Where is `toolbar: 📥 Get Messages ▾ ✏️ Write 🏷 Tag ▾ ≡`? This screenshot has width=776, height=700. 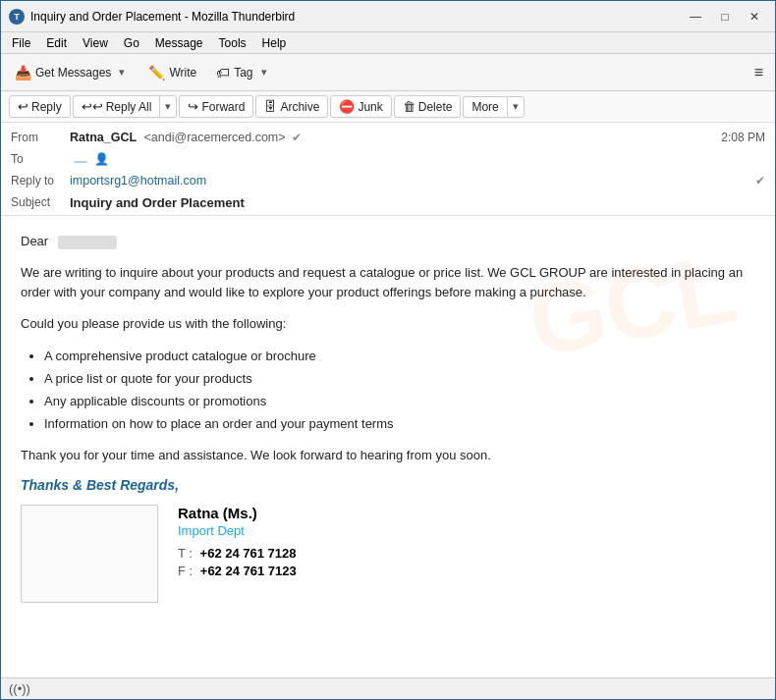 toolbar: 📥 Get Messages ▾ ✏️ Write 🏷 Tag ▾ ≡ is located at coordinates (388, 73).